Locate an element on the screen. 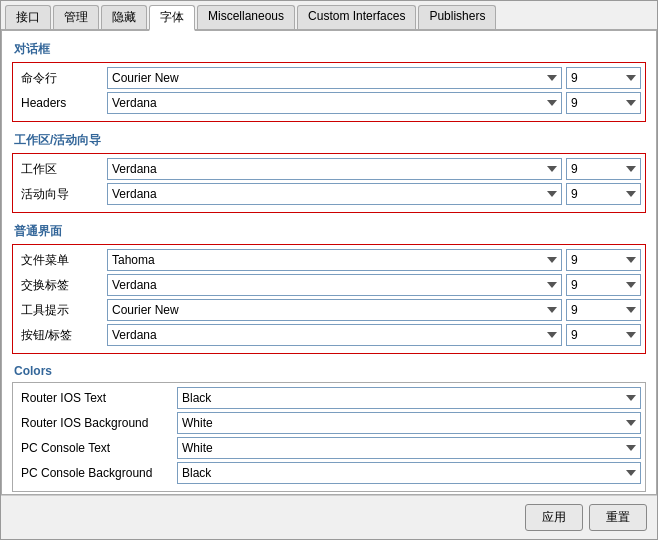 Image resolution: width=658 pixels, height=540 pixels. workspace-row-0: 工作区 Verdana Courier New Tahoma Arial 9 1… is located at coordinates (329, 169).